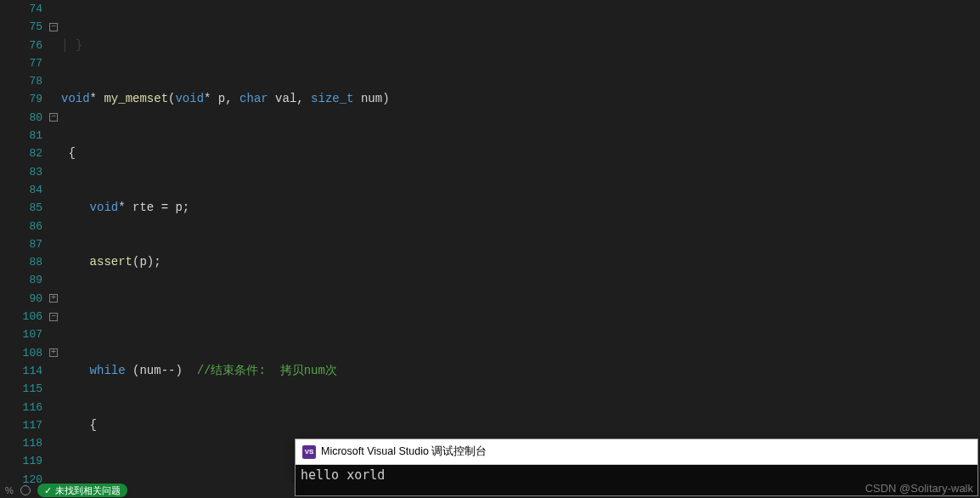  What do you see at coordinates (21, 27) in the screenshot?
I see `line-number: 75` at bounding box center [21, 27].